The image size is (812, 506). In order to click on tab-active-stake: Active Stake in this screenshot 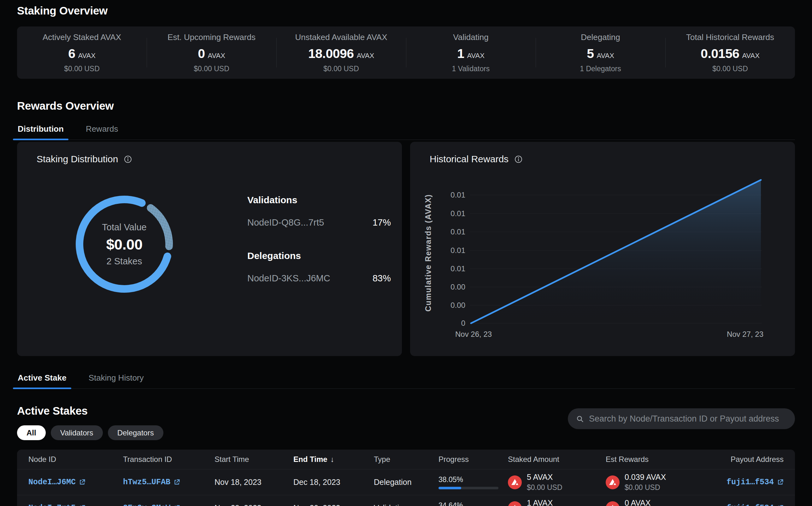, I will do `click(42, 380)`.